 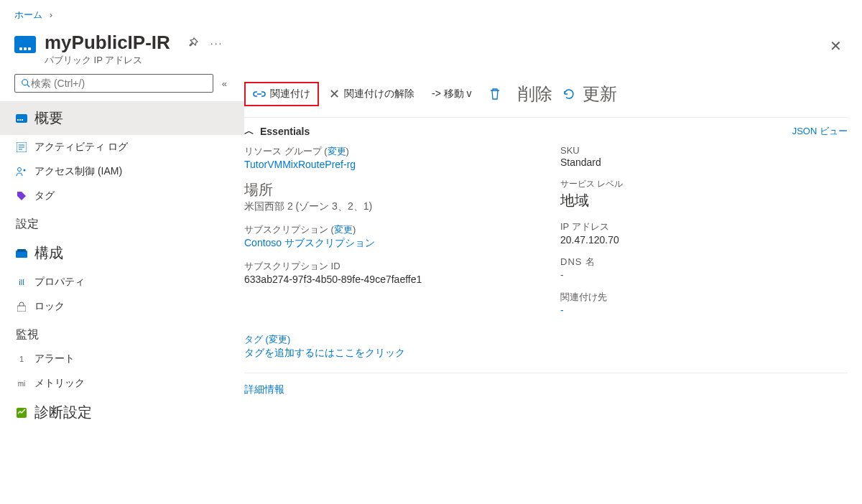 I want to click on close-icon: ✕, so click(x=836, y=46).